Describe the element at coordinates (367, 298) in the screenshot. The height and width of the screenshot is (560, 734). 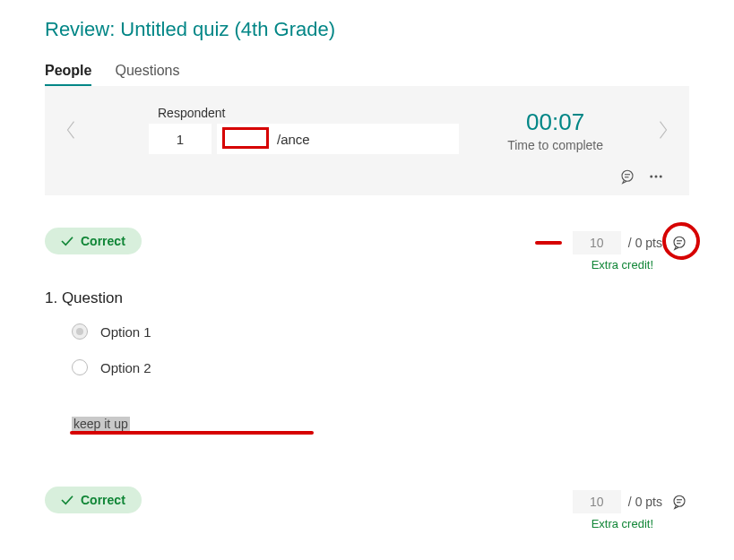
I see `question-title: 1. Question` at that location.